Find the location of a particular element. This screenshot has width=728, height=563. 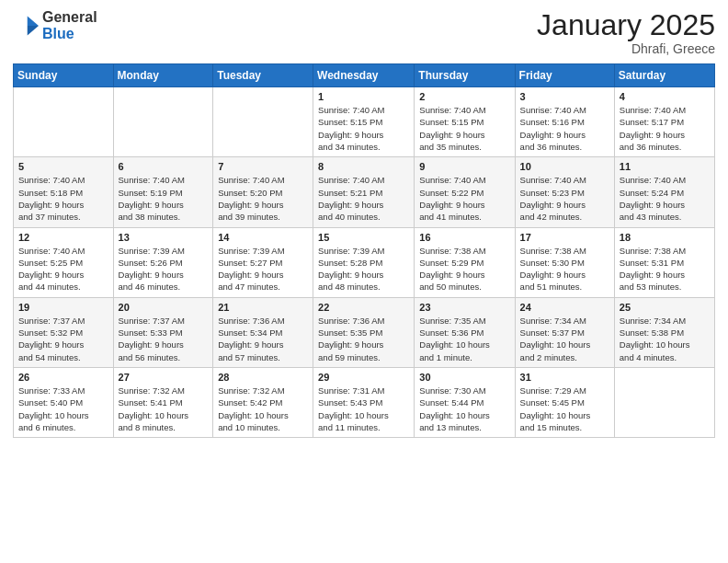

day-number: 4 is located at coordinates (665, 97).